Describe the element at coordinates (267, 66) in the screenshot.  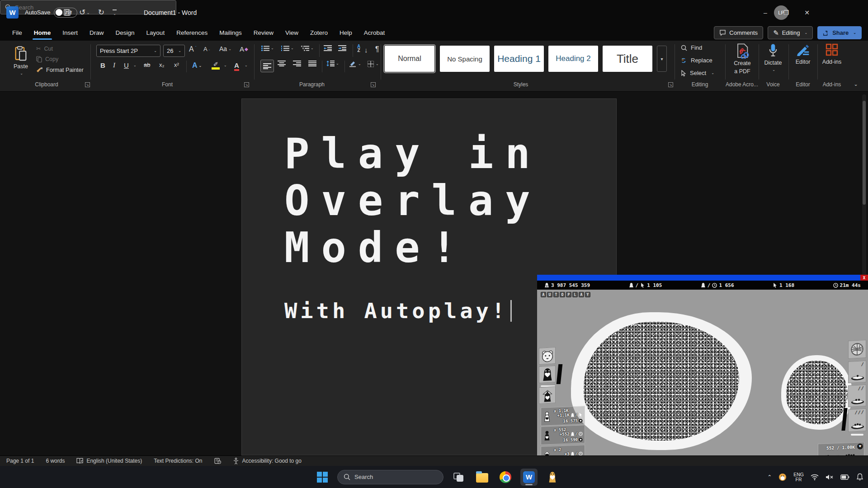
I see `align-left-button` at that location.